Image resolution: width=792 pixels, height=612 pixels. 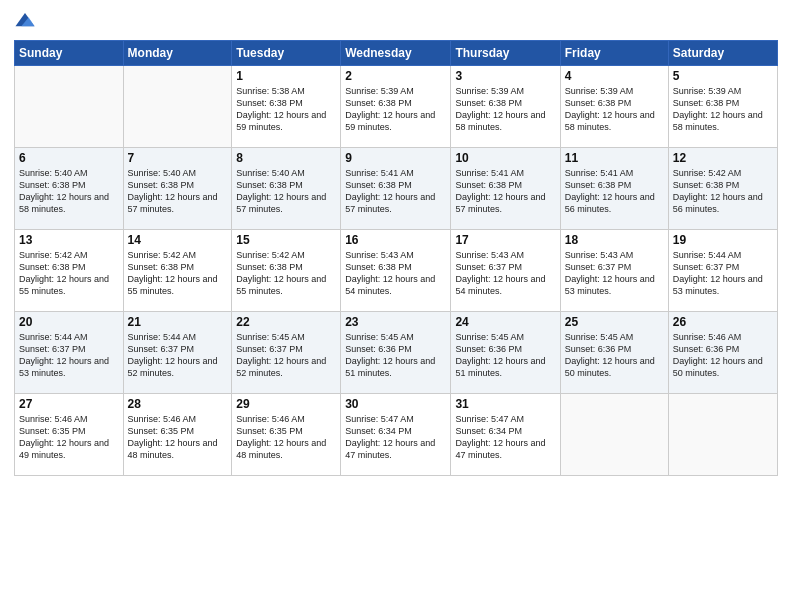 I want to click on calendar-cell: 8Sunrise: 5:40 AMSunset: 6:38 PMDaylight…, so click(x=286, y=189).